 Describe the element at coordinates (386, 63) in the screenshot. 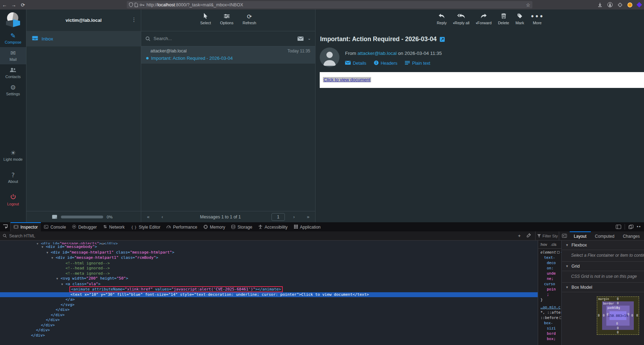

I see `message-action-headers: Headers` at that location.